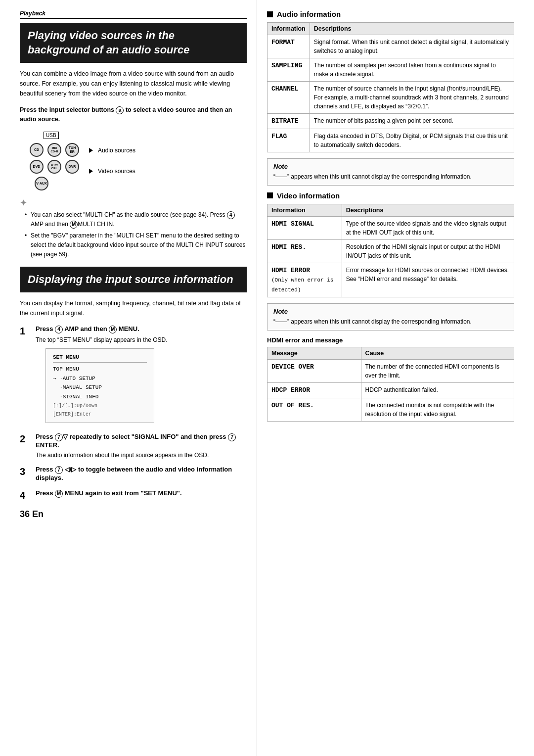  What do you see at coordinates (134, 515) in the screenshot?
I see `page-number: 36 En` at bounding box center [134, 515].